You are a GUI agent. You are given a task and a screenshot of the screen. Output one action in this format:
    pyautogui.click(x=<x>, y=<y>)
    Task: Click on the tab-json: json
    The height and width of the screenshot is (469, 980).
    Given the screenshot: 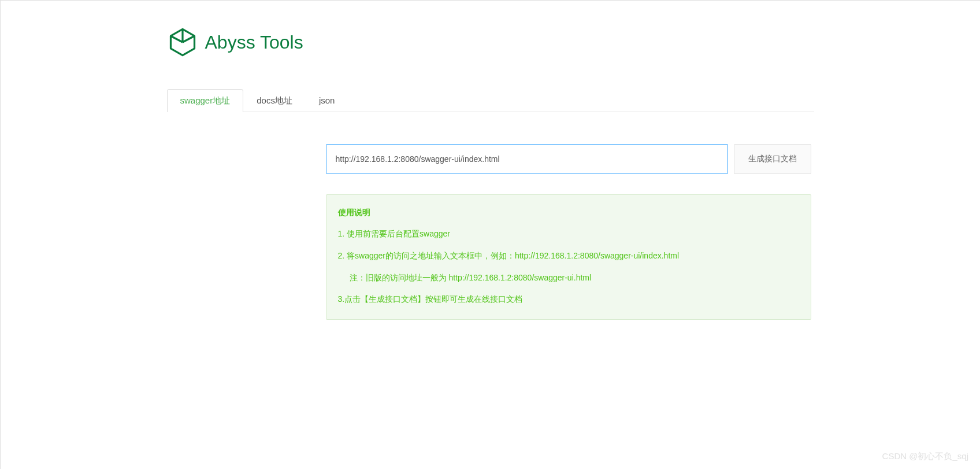 What is the action you would take?
    pyautogui.click(x=327, y=101)
    